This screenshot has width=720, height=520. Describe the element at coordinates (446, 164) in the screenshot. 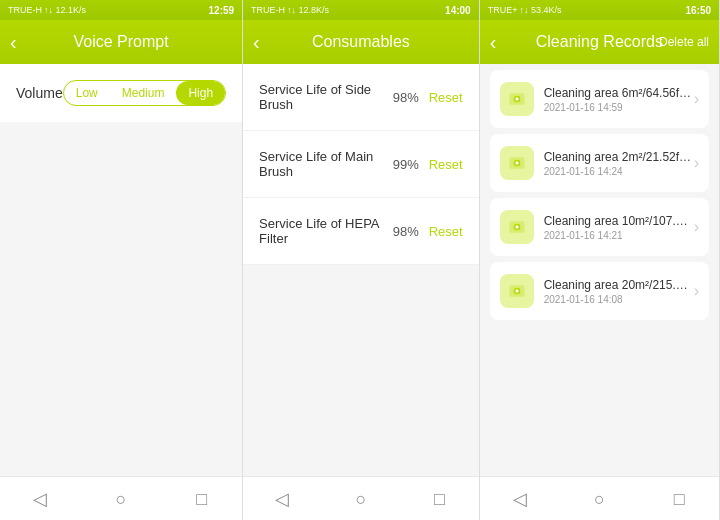

I see `reset-btn-1: Reset` at that location.